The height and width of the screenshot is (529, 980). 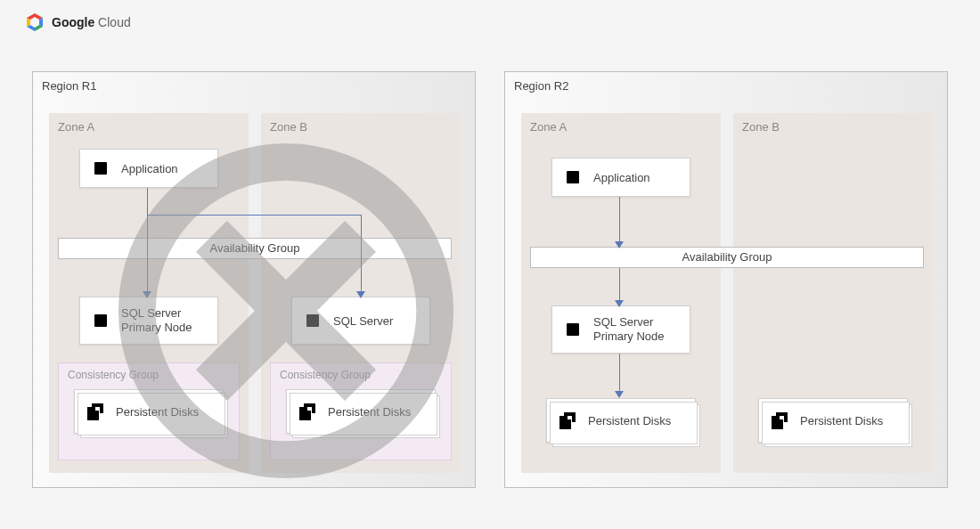 What do you see at coordinates (69, 85) in the screenshot?
I see `region-r1-title: Region R1` at bounding box center [69, 85].